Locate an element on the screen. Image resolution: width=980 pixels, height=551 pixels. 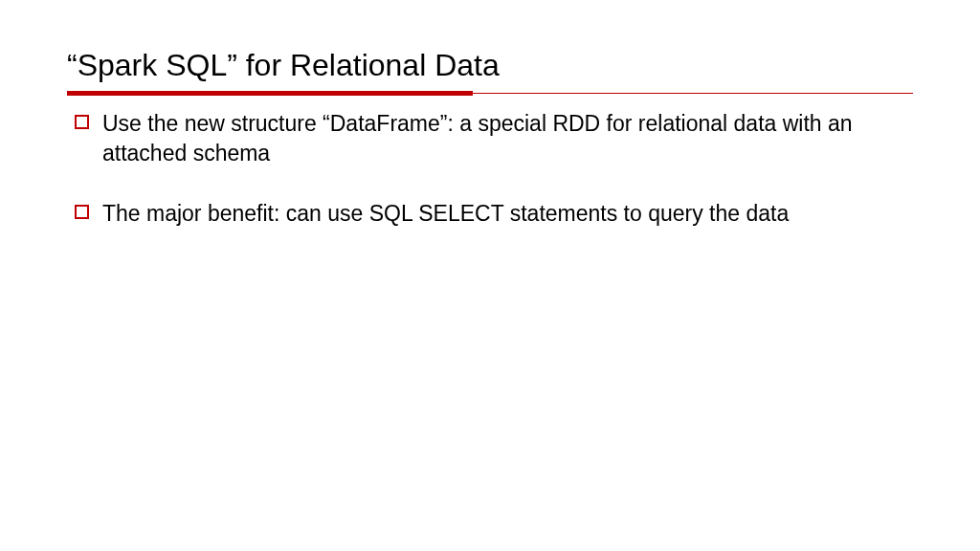
bullet-text: Use the new structure “DataFrame”: a spe… is located at coordinates (507, 139).